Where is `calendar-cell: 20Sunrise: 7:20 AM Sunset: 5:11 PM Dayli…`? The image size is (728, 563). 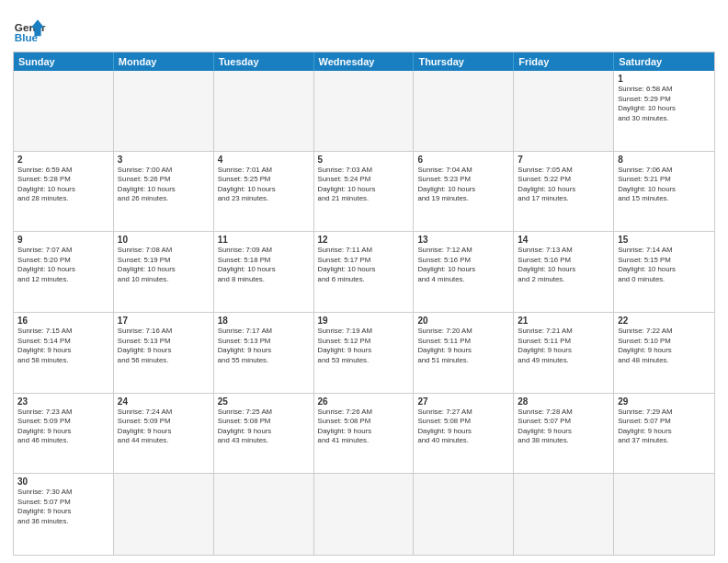
calendar-cell: 20Sunrise: 7:20 AM Sunset: 5:11 PM Dayli… is located at coordinates (463, 353).